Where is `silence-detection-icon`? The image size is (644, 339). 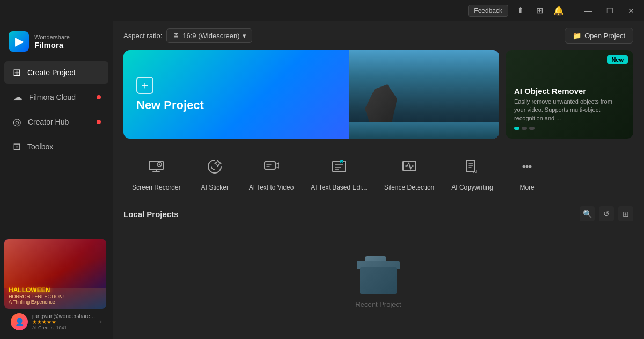
silence-detection-icon is located at coordinates (409, 167).